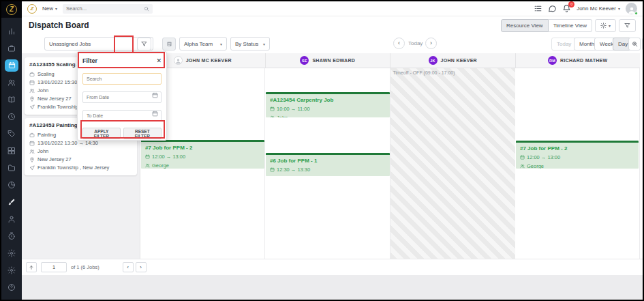  What do you see at coordinates (12, 66) in the screenshot?
I see `dispatch-board-icon` at bounding box center [12, 66].